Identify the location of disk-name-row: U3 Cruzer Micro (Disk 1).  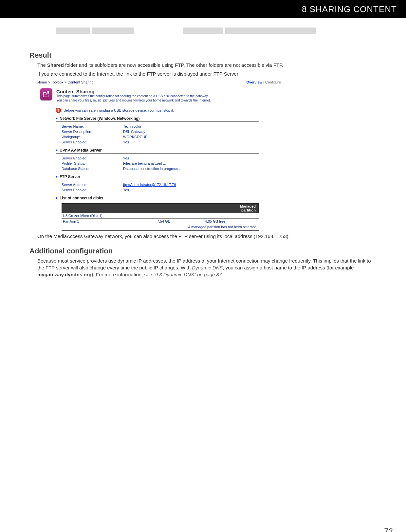
(160, 216).